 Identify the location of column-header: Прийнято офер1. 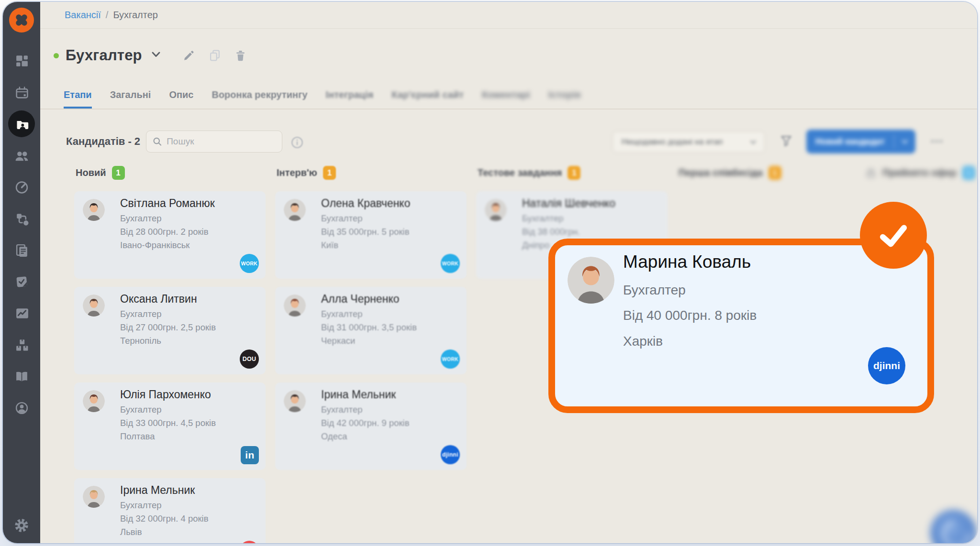
(920, 173).